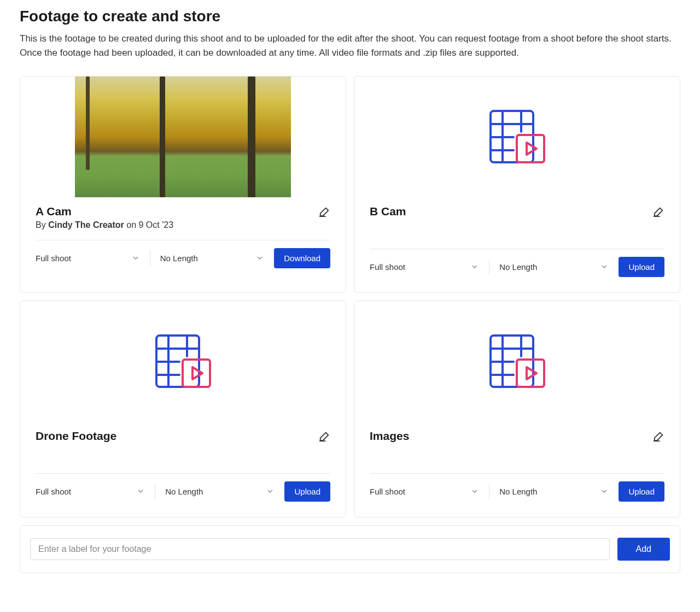  Describe the element at coordinates (388, 211) in the screenshot. I see `card-title: B Cam` at that location.